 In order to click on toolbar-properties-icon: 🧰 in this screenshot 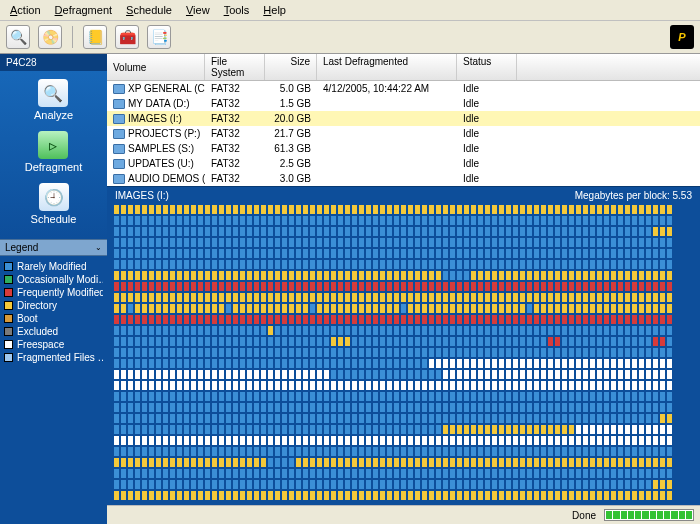, I will do `click(127, 37)`.